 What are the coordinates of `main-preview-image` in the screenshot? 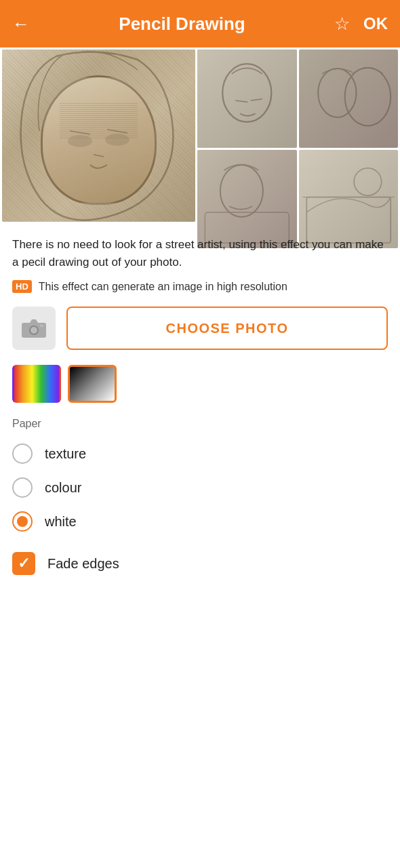 It's located at (99, 136).